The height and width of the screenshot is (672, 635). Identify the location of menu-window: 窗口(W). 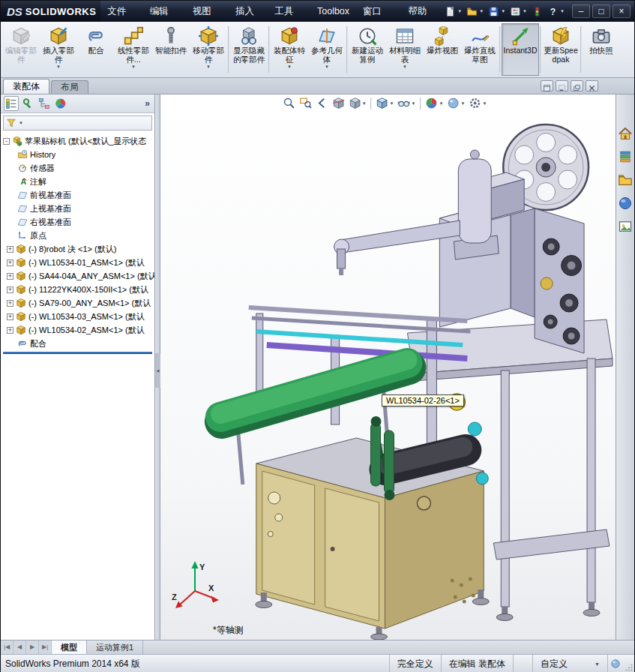
(379, 11).